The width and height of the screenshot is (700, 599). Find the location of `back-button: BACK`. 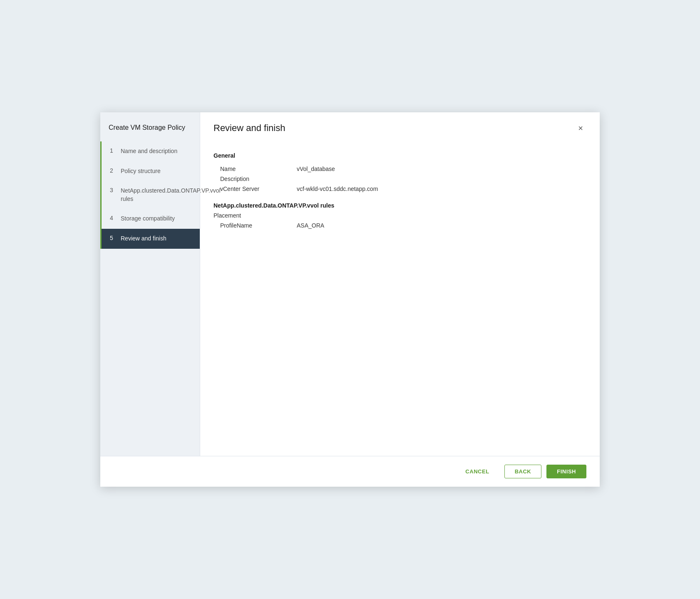

back-button: BACK is located at coordinates (523, 472).